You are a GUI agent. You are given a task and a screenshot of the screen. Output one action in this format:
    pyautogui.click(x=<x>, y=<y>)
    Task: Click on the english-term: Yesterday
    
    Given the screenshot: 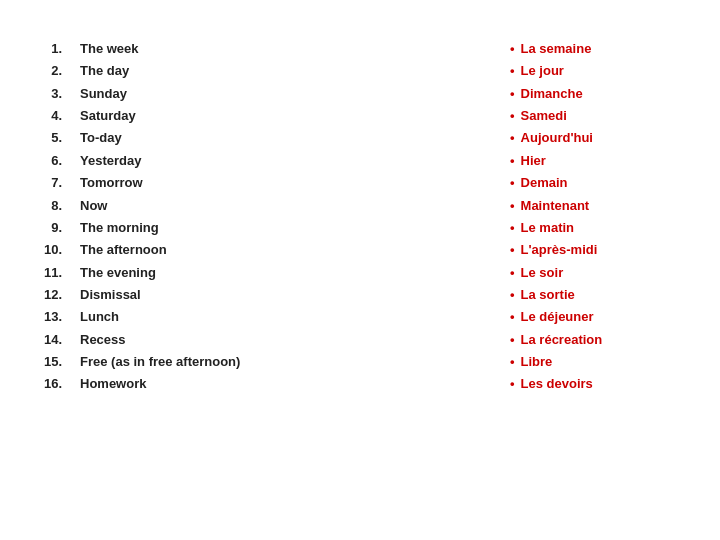 What is the action you would take?
    pyautogui.click(x=160, y=161)
    